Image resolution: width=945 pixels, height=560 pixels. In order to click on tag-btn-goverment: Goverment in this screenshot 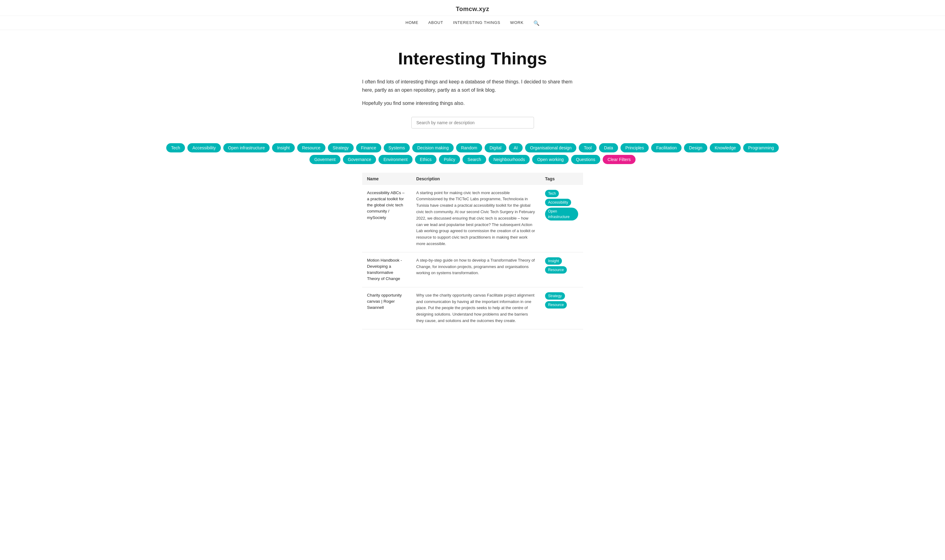, I will do `click(325, 159)`.